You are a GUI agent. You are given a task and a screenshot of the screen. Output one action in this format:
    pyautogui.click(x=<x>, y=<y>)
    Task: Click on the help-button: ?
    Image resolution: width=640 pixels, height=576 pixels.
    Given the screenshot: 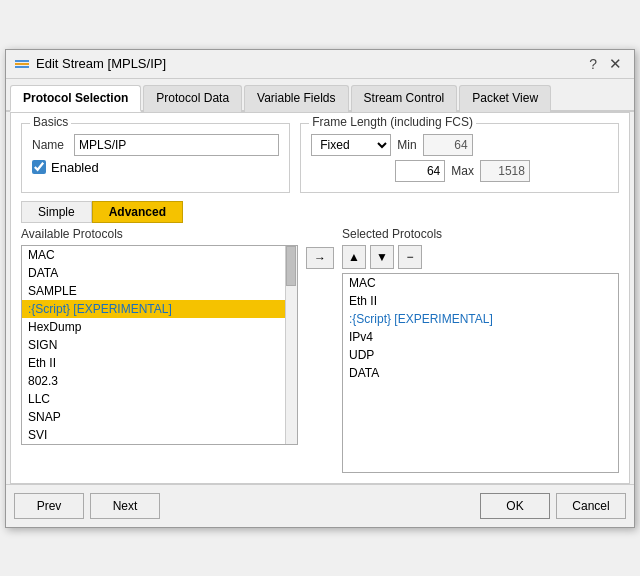 What is the action you would take?
    pyautogui.click(x=593, y=64)
    